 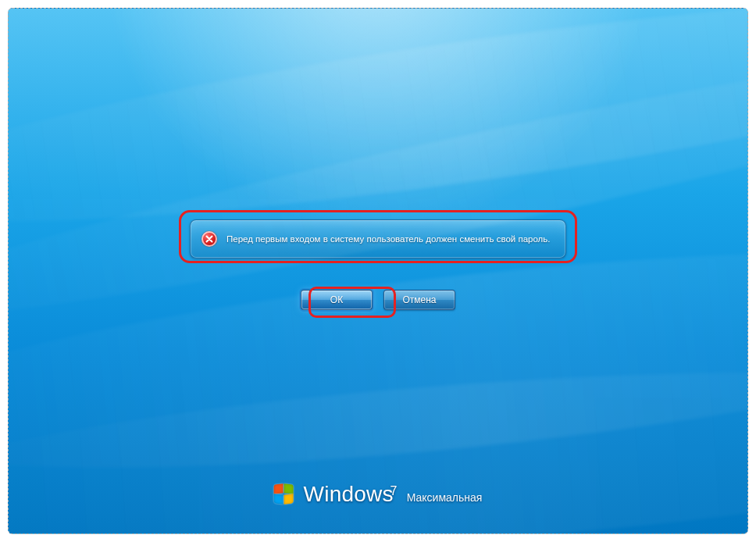 I want to click on error-icon, so click(x=209, y=239).